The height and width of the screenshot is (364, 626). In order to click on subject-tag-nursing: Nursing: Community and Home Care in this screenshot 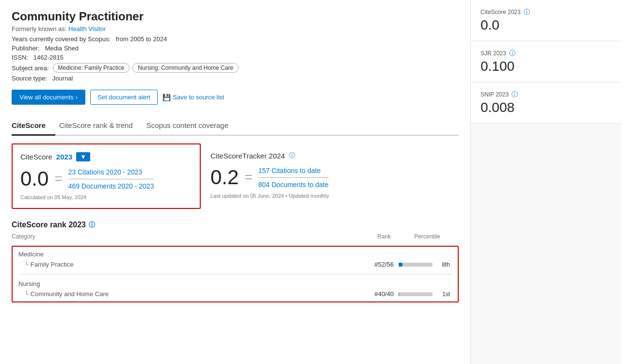, I will do `click(185, 68)`.